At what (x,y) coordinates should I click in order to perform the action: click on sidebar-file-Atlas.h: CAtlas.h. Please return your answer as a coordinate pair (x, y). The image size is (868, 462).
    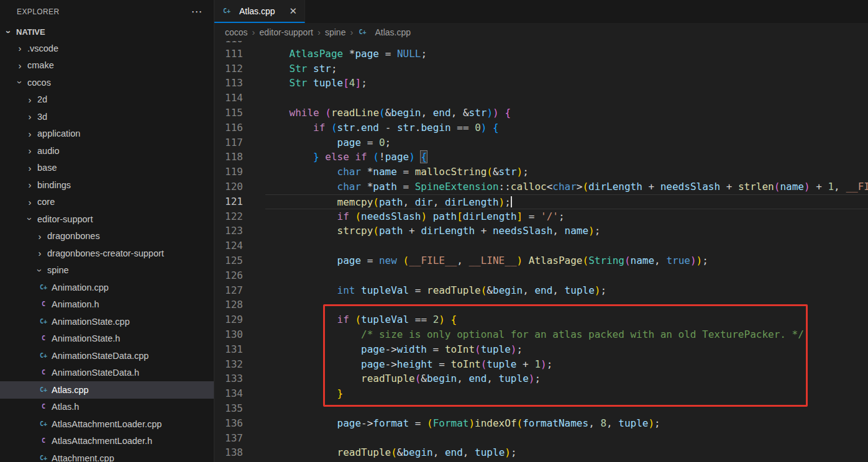
    Looking at the image, I should click on (107, 407).